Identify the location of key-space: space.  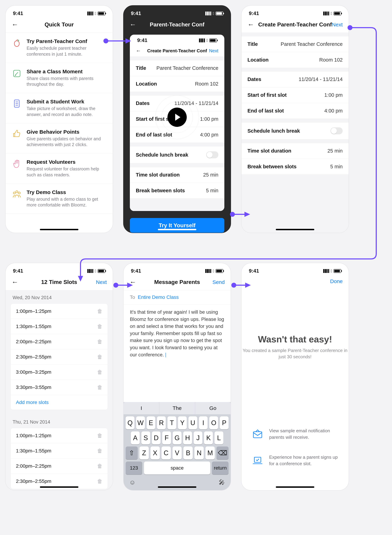
(177, 468).